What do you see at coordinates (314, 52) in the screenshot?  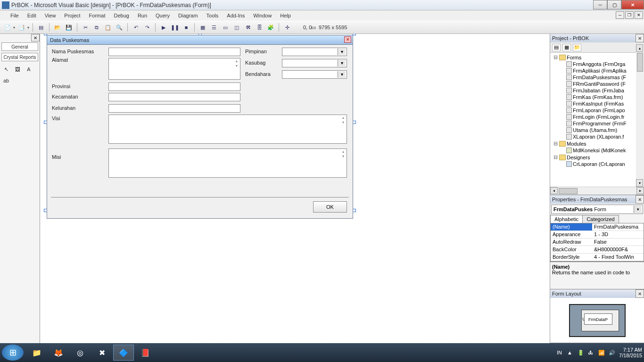 I see `combo-pimpinan` at bounding box center [314, 52].